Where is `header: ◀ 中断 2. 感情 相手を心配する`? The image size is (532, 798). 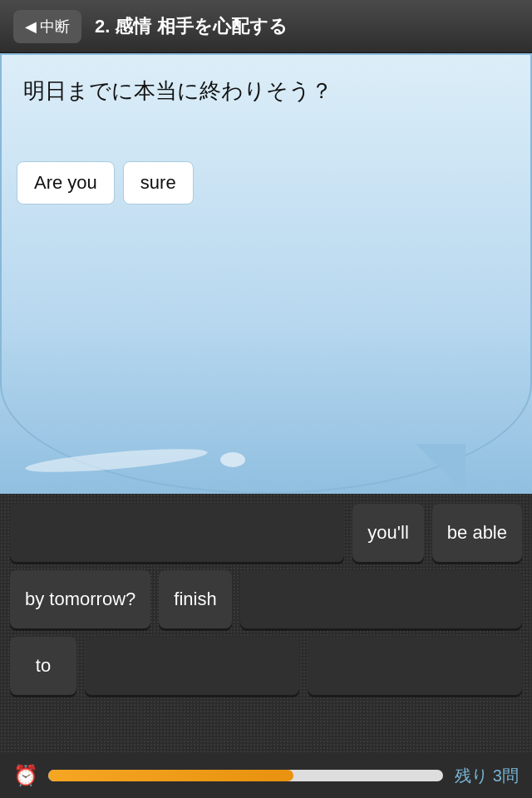
header: ◀ 中断 2. 感情 相手を心配する is located at coordinates (266, 27).